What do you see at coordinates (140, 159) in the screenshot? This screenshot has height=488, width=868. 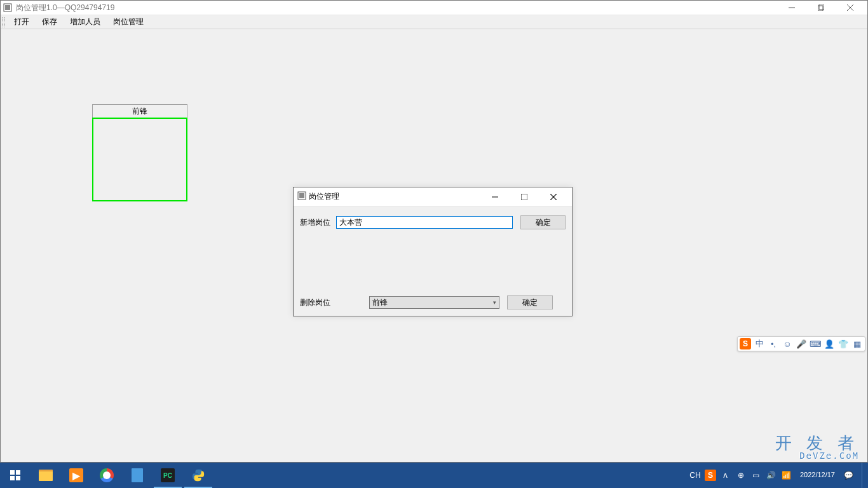 I see `position-body` at bounding box center [140, 159].